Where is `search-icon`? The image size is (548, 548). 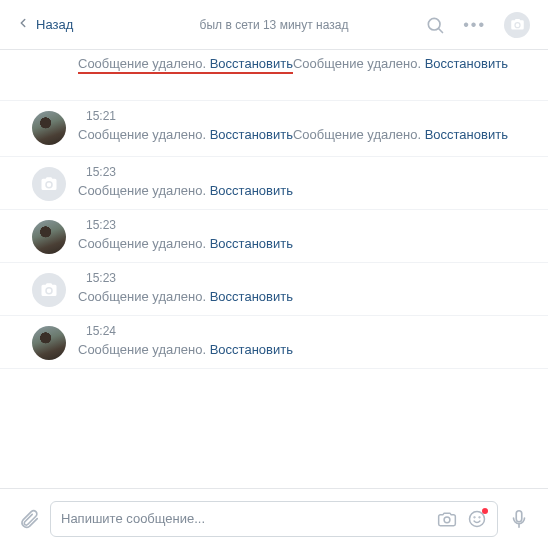 search-icon is located at coordinates (435, 25).